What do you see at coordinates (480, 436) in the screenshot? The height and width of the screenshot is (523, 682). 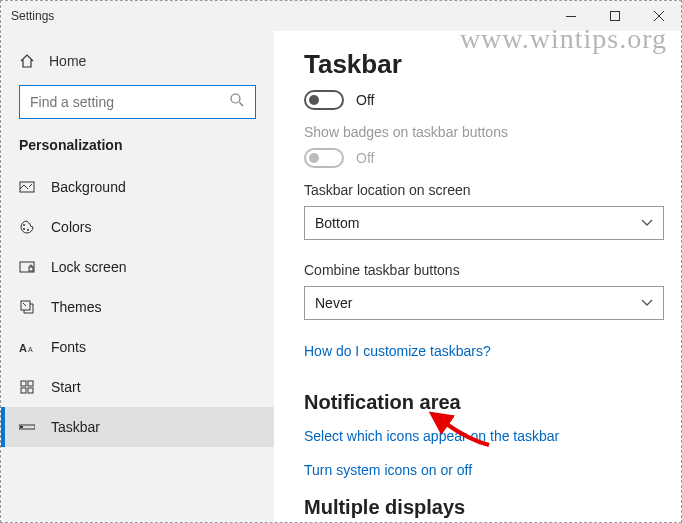 I see `select-icons-link: Select which icons appear on the taskbar` at bounding box center [480, 436].